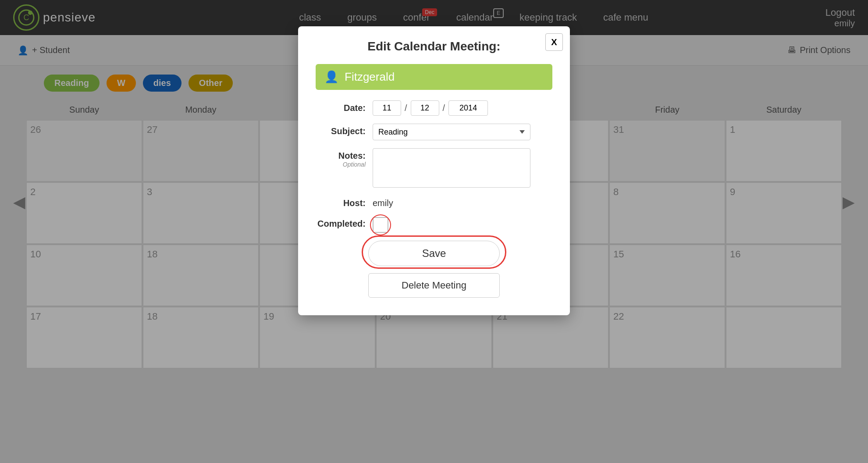 The image size is (868, 463). What do you see at coordinates (554, 42) in the screenshot?
I see `modal-close-button: X` at bounding box center [554, 42].